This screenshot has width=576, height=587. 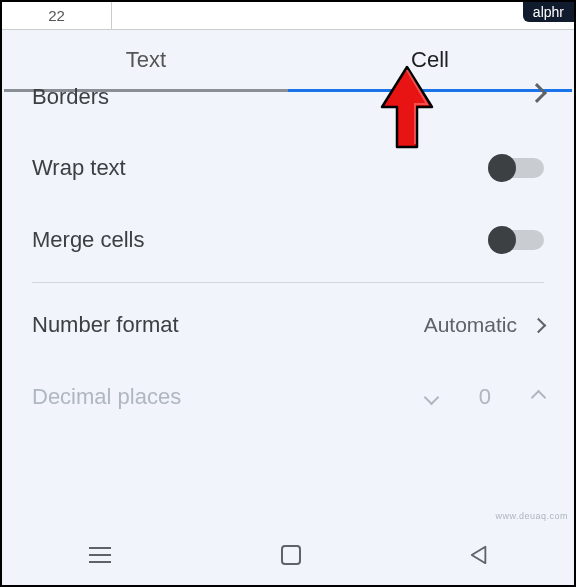 I want to click on recent-apps-button, so click(x=100, y=555).